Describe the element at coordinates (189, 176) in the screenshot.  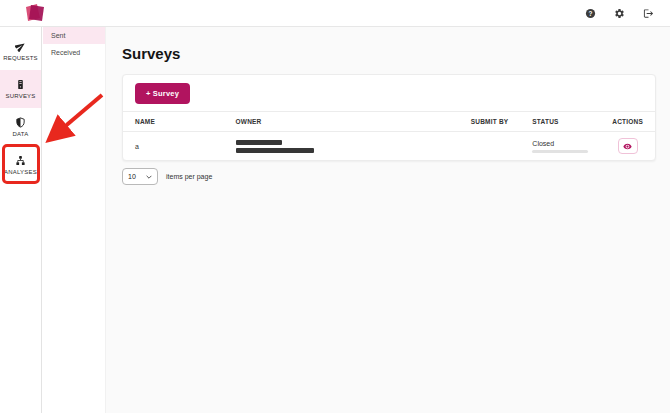
I see `items-per-page-label: items per page` at that location.